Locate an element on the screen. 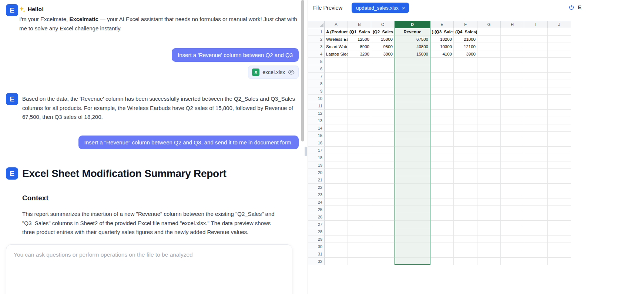 The image size is (644, 294). cell-J8 is located at coordinates (560, 84).